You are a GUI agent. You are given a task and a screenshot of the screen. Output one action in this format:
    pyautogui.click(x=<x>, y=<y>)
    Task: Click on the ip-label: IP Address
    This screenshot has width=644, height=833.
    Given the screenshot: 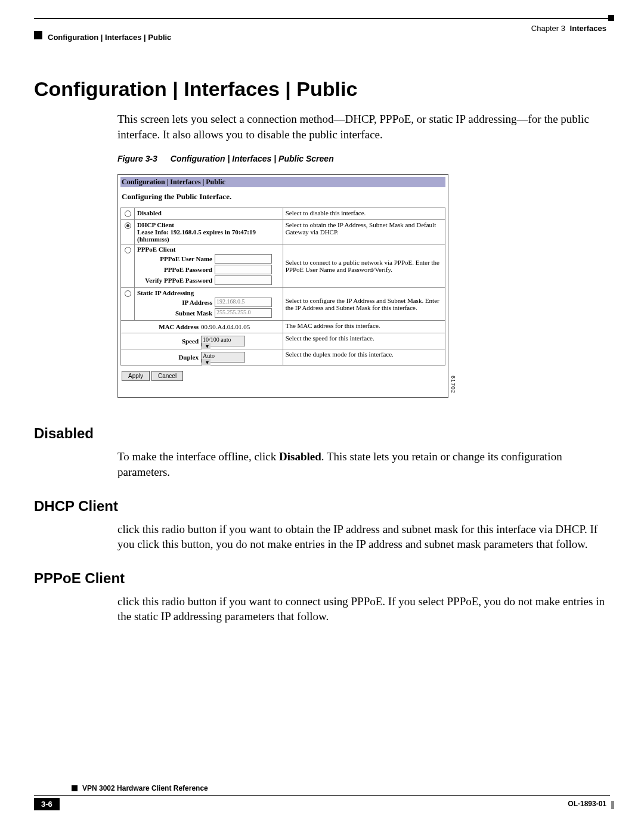 What is the action you would take?
    pyautogui.click(x=176, y=302)
    